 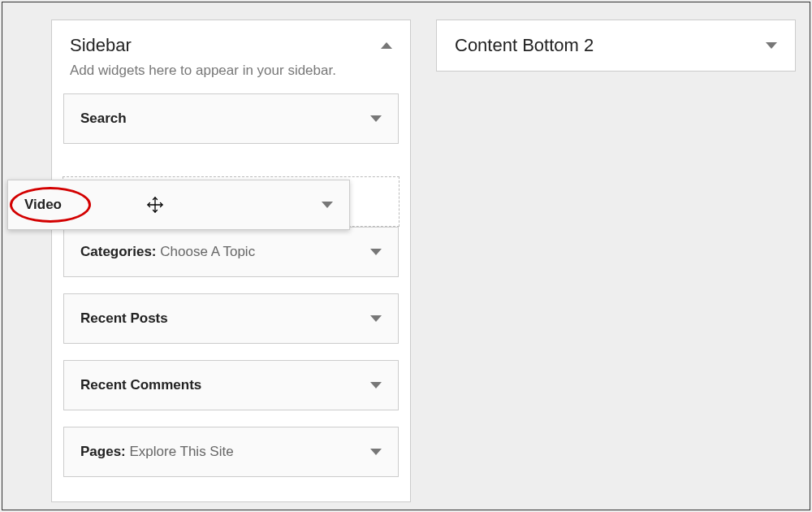 What do you see at coordinates (231, 252) in the screenshot?
I see `widget-item-categories: Categories: Choose A Topic` at bounding box center [231, 252].